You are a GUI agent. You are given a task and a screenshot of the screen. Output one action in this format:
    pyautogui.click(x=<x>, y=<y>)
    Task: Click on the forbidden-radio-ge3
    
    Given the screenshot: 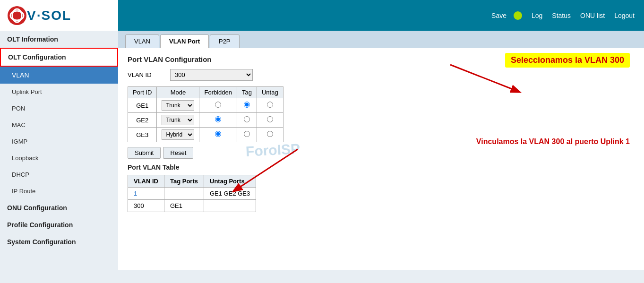 What is the action you would take?
    pyautogui.click(x=218, y=134)
    